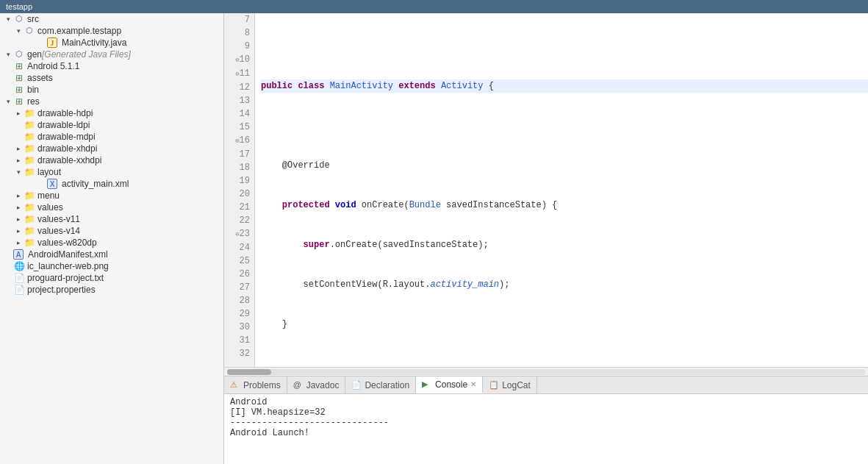 This screenshot has height=464, width=868. I want to click on sidebar-label: drawable-mdpi, so click(66, 137).